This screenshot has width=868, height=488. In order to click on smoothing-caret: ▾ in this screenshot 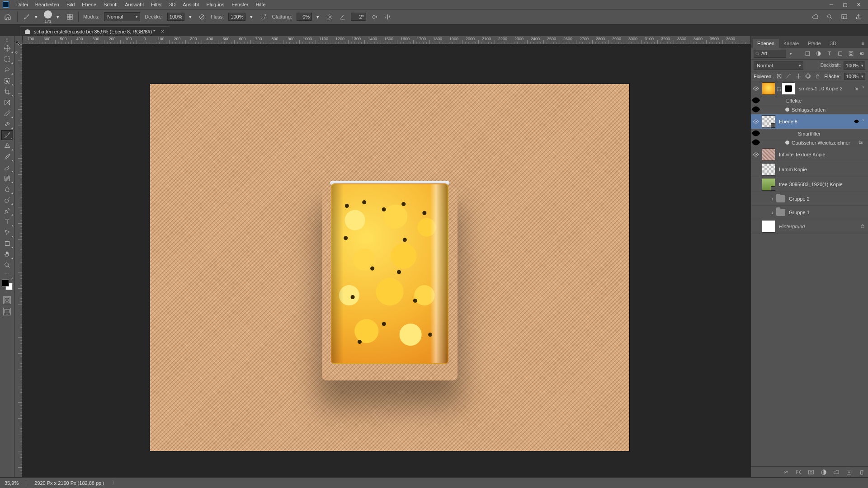, I will do `click(319, 17)`.